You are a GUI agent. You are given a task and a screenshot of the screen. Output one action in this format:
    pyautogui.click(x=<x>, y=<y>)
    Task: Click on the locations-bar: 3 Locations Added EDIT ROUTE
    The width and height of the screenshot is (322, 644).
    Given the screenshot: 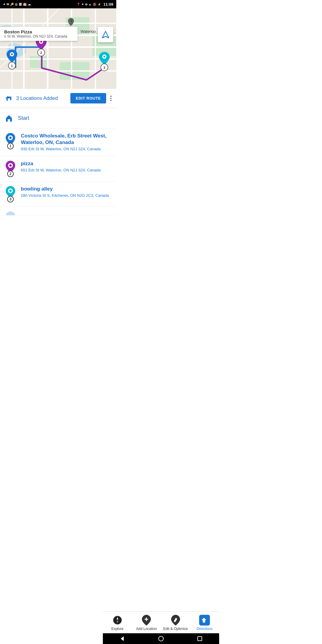 What is the action you would take?
    pyautogui.click(x=58, y=98)
    